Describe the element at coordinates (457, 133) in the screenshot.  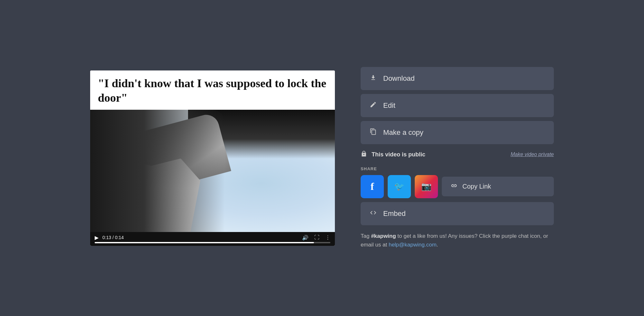
I see `make-copy-button: Make a copy` at that location.